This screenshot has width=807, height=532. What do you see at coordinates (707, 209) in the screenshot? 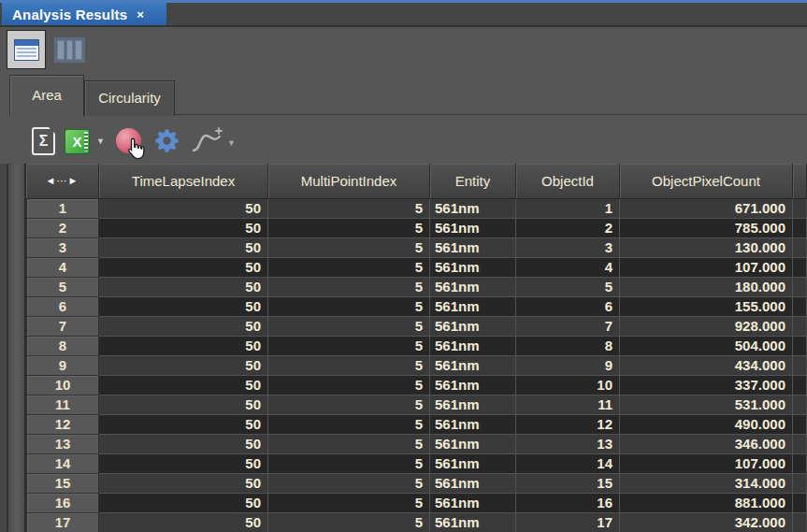
I see `cell-objectpixelcount: 671.000` at bounding box center [707, 209].